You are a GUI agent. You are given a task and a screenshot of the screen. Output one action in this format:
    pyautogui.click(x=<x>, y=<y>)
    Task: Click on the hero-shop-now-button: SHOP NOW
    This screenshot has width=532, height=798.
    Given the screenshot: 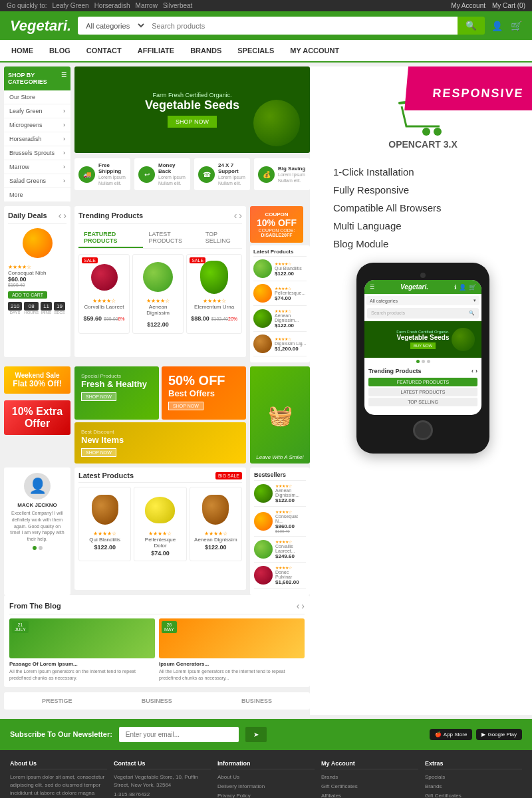 What is the action you would take?
    pyautogui.click(x=192, y=122)
    